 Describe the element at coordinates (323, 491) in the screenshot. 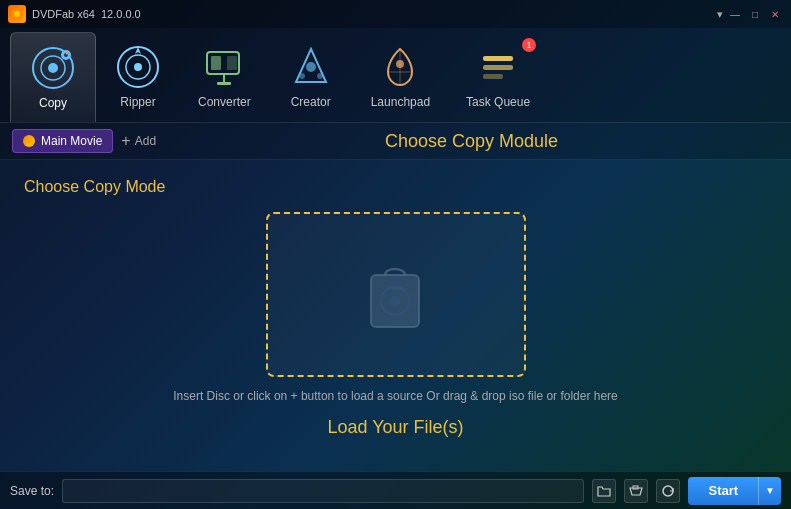

I see `save-path-input` at that location.